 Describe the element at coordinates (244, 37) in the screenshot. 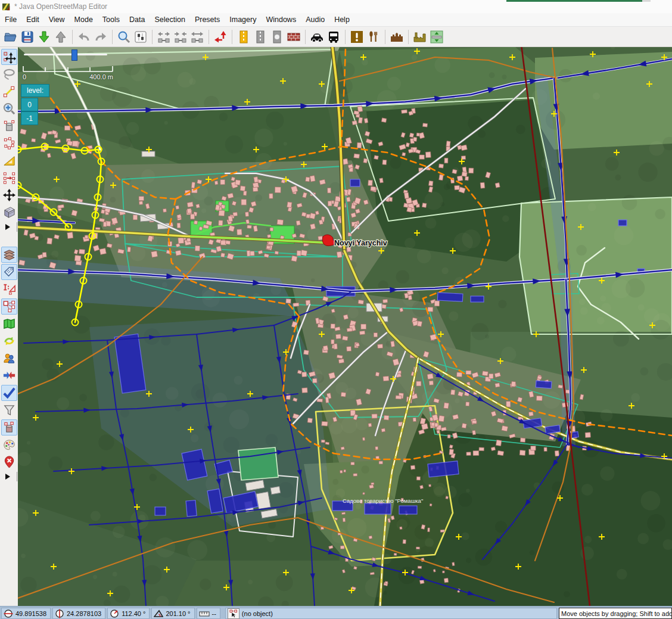

I see `highway-primary-button` at that location.